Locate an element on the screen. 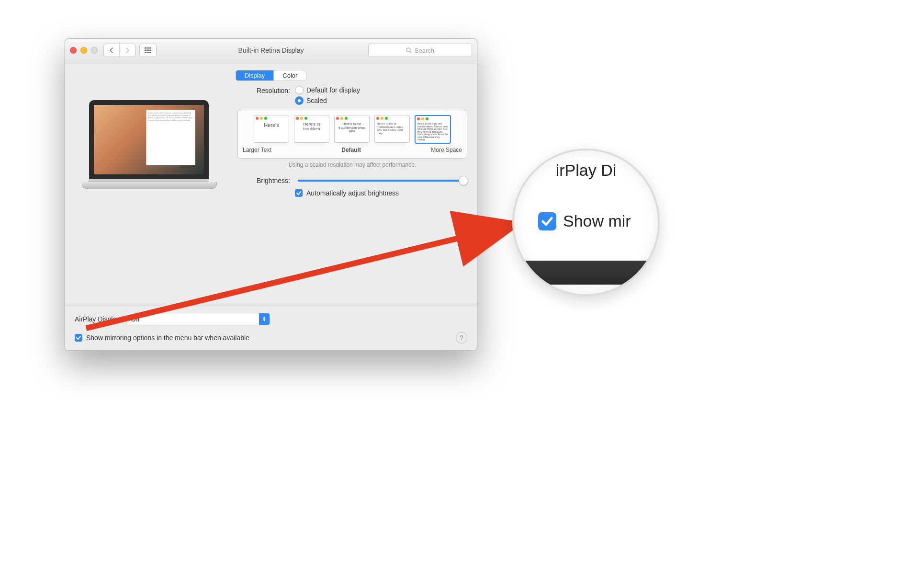 The height and width of the screenshot is (573, 924). chevron-right-icon is located at coordinates (127, 50).